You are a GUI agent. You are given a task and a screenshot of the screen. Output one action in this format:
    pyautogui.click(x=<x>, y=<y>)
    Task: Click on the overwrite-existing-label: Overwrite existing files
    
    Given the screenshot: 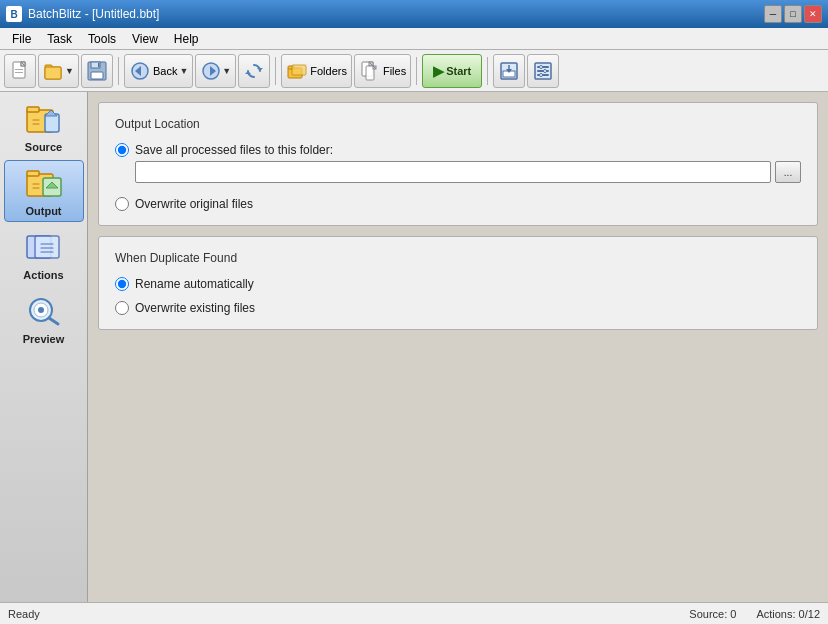 What is the action you would take?
    pyautogui.click(x=195, y=308)
    